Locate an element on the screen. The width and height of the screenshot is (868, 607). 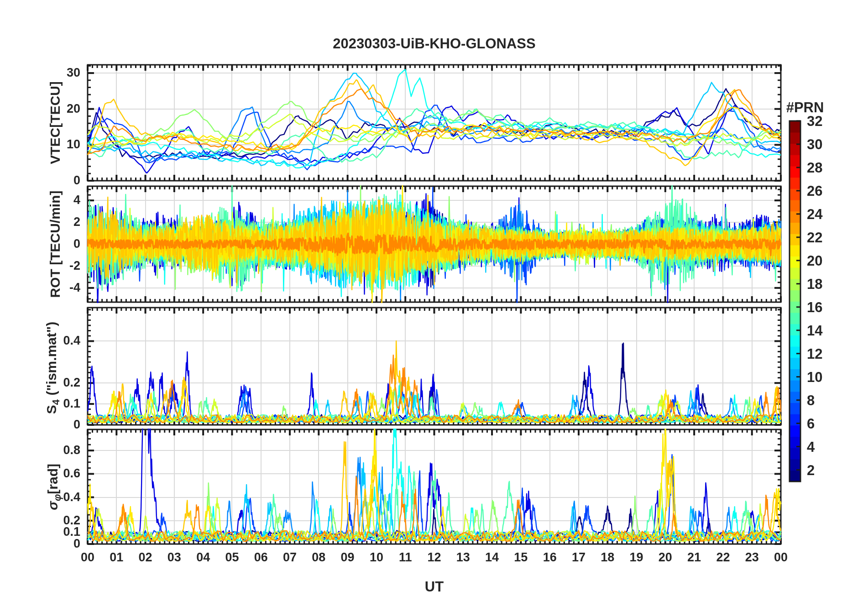
colorbar-tick-label: 24 is located at coordinates (823, 215).